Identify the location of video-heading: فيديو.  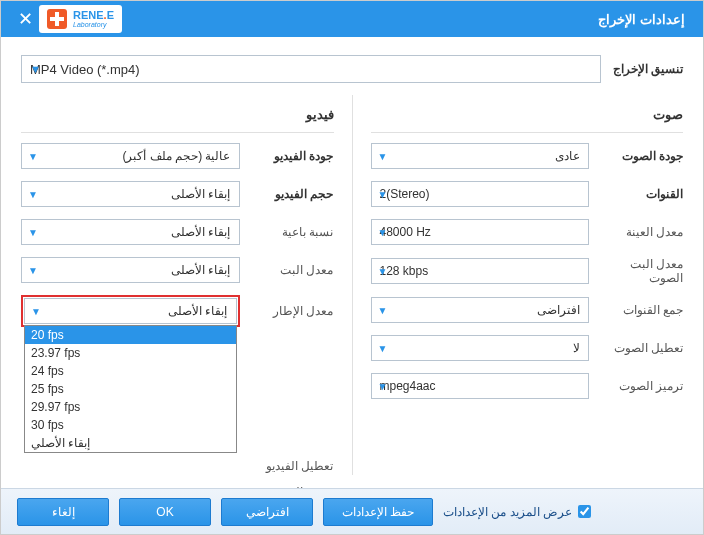
(178, 117).